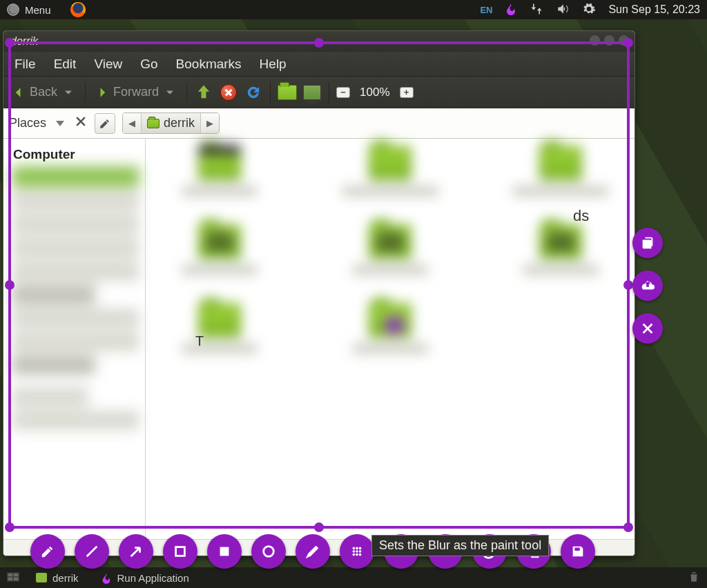 The image size is (707, 588). Describe the element at coordinates (180, 123) in the screenshot. I see `breadcrumb-label: derrik` at that location.